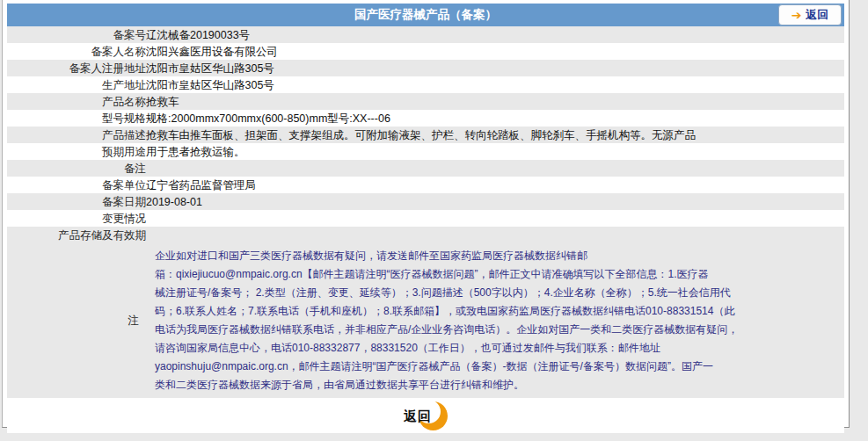  Describe the element at coordinates (418, 416) in the screenshot. I see `back-button-bottom-label: 返回` at that location.